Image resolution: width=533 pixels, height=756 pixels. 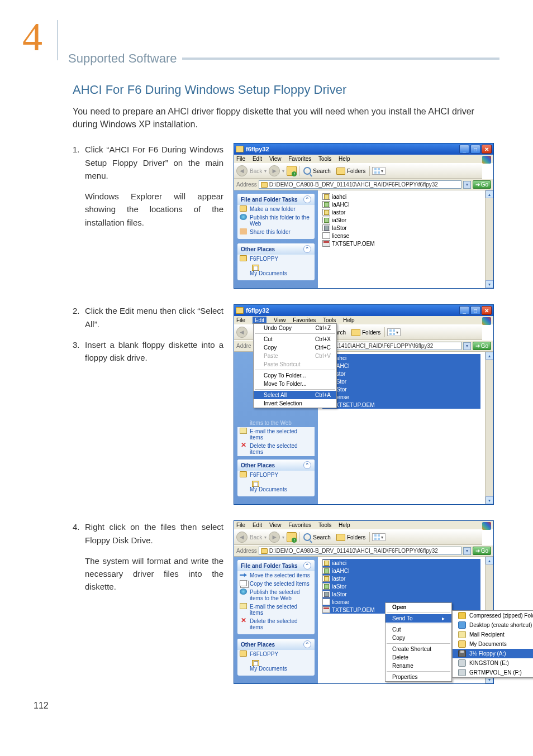 I want to click on menu-invert-selection: Invert Selection, so click(x=295, y=403).